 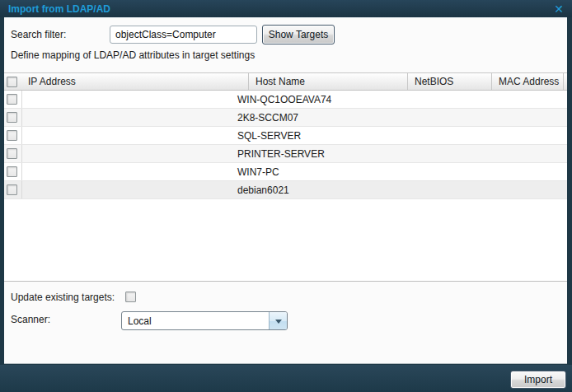 What do you see at coordinates (310, 117) in the screenshot?
I see `cell-host: 2K8-SCCM07` at bounding box center [310, 117].